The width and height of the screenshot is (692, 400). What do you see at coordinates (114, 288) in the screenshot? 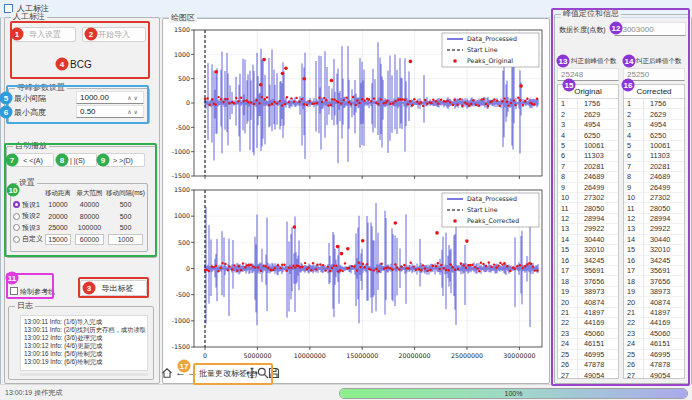
I see `export-labels-button: 导出标签` at bounding box center [114, 288].